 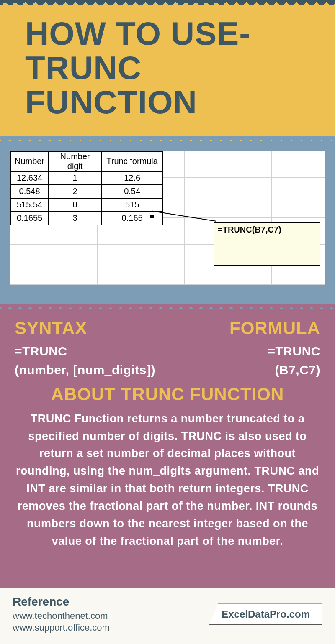 I want to click on table-row: 12.634 1 12.6, so click(x=87, y=178).